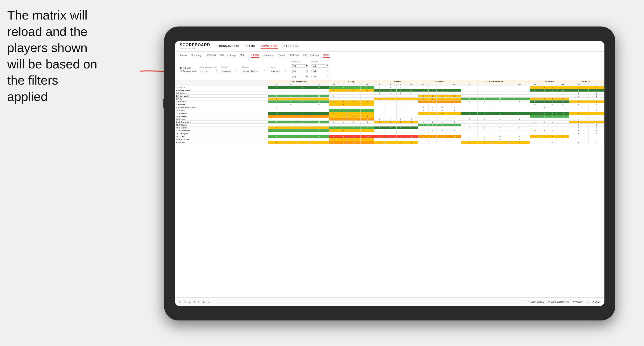 This screenshot has height=346, width=644. Describe the element at coordinates (183, 55) in the screenshot. I see `subnav-teams: Teams` at that location.